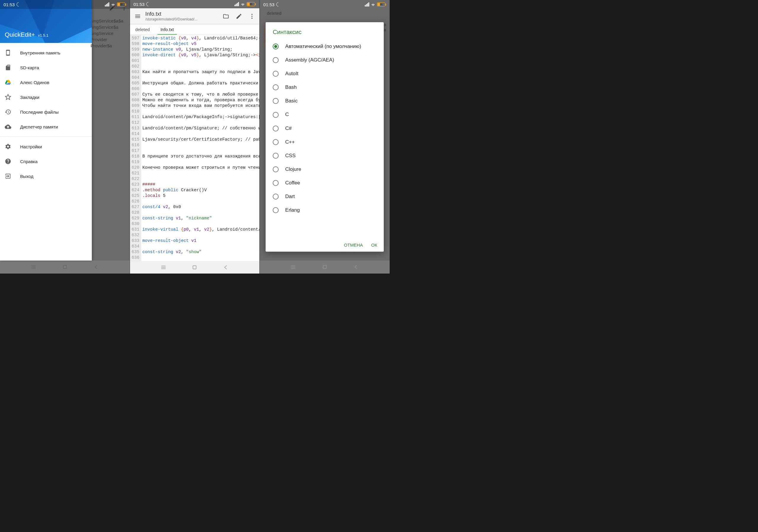 This screenshot has width=758, height=532. I want to click on file-title: Info.txt, so click(183, 14).